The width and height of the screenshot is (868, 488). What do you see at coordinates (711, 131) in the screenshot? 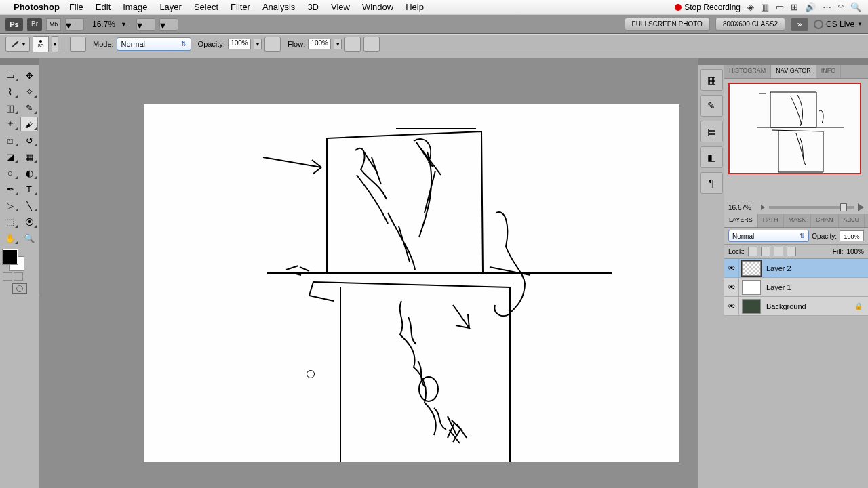
I see `panel-icon-3: ▤` at bounding box center [711, 131].